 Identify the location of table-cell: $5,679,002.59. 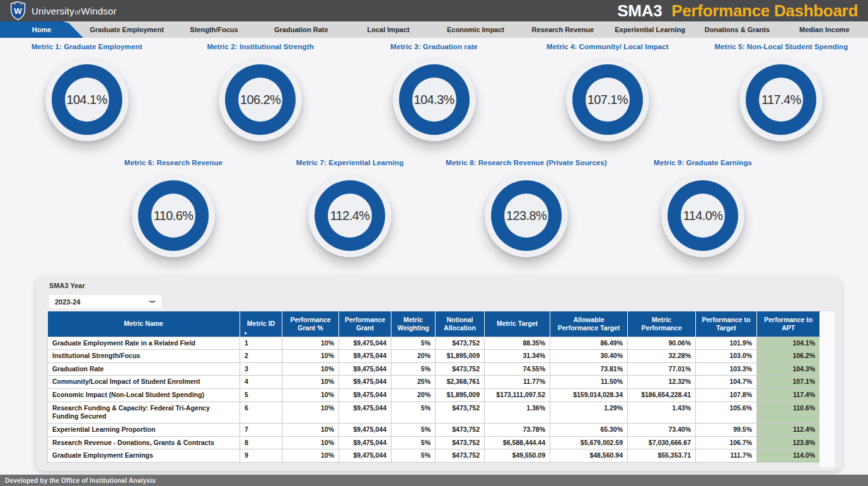
(589, 443).